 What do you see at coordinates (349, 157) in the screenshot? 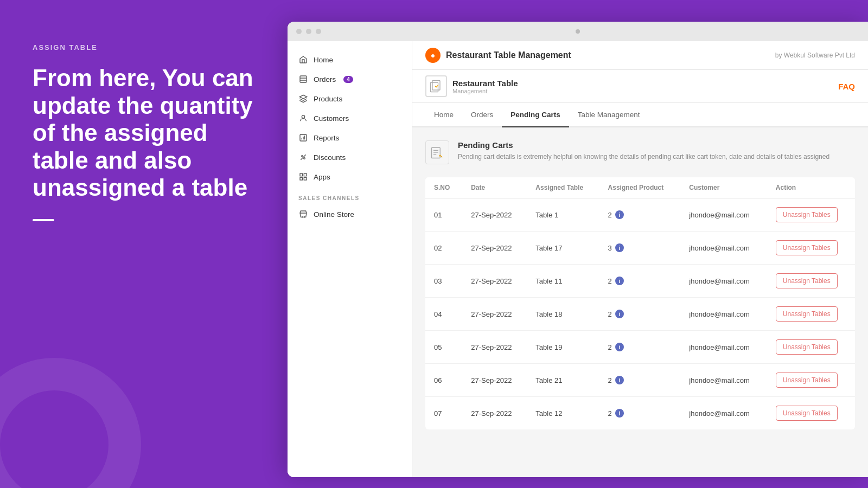
I see `sidebar-item-discounts: Discounts` at bounding box center [349, 157].